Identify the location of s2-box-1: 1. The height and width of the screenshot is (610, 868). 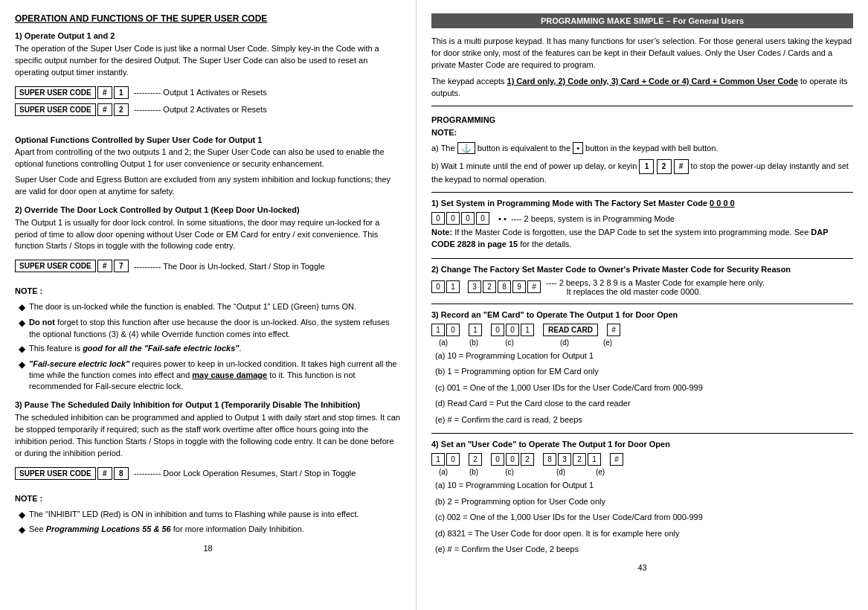
(453, 287).